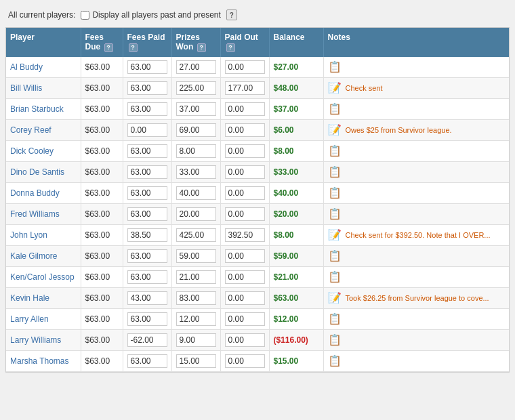 The width and height of the screenshot is (515, 420). What do you see at coordinates (35, 340) in the screenshot?
I see `player-name-link: Larry Williams` at bounding box center [35, 340].